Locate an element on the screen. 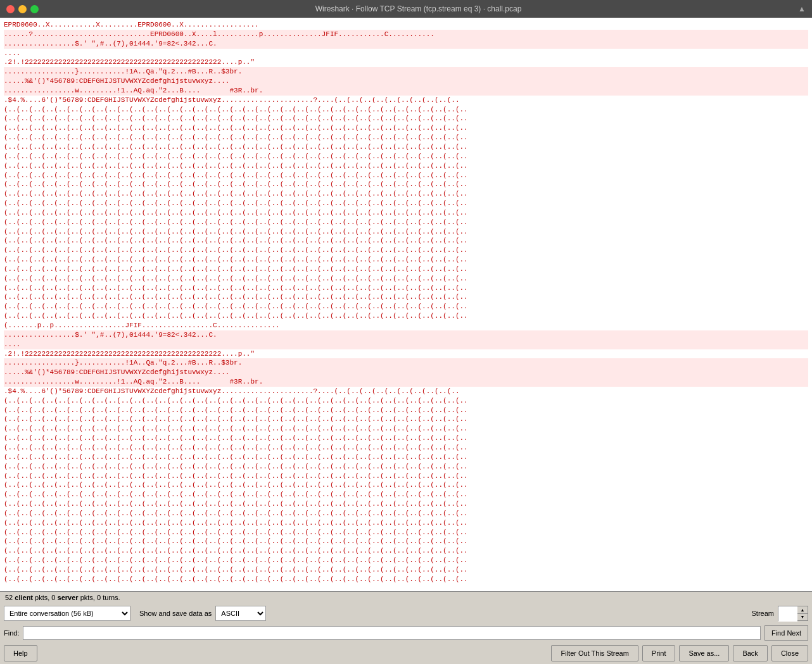 The image size is (812, 664). data-format-label: Show and save data as is located at coordinates (175, 613).